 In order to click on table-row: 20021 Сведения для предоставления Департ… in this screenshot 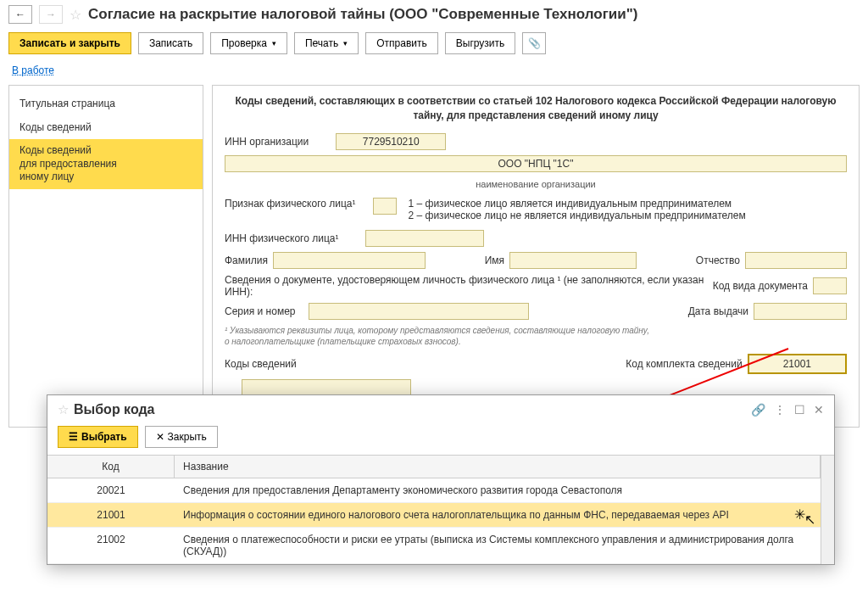, I will do `click(434, 490)`.